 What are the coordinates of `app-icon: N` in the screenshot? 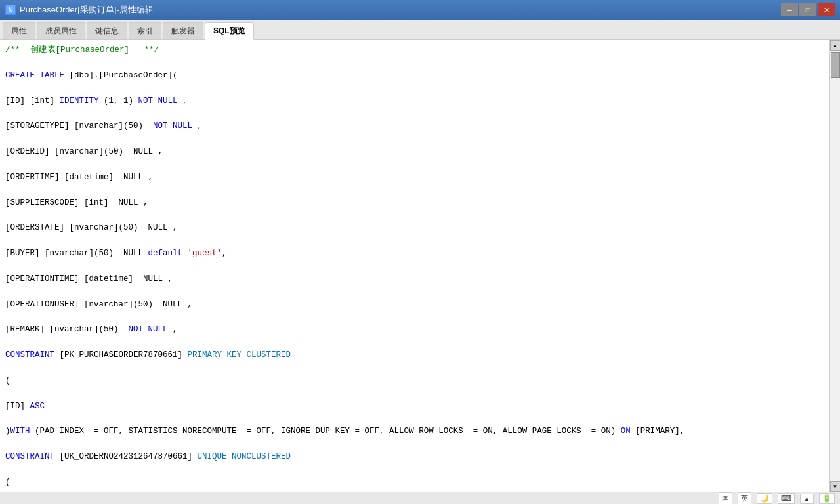 It's located at (10, 10).